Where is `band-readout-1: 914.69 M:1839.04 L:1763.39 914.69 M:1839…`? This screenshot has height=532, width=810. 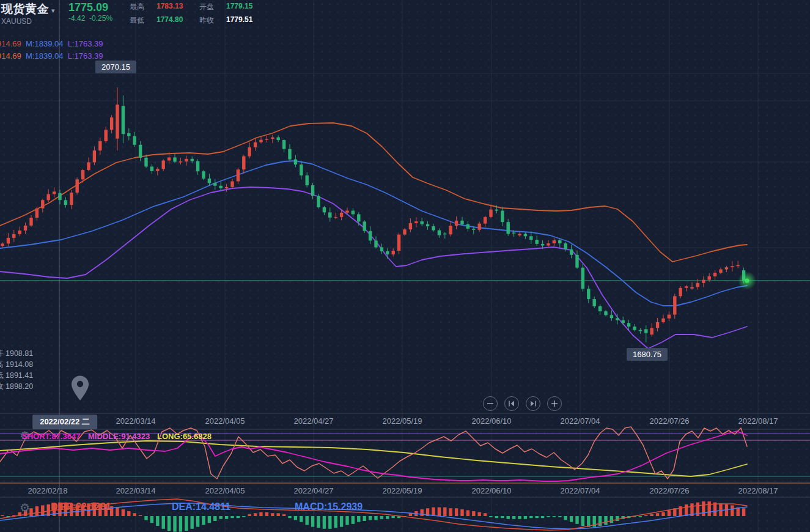 band-readout-1: 914.69 M:1839.04 L:1763.39 914.69 M:1839… is located at coordinates (61, 50).